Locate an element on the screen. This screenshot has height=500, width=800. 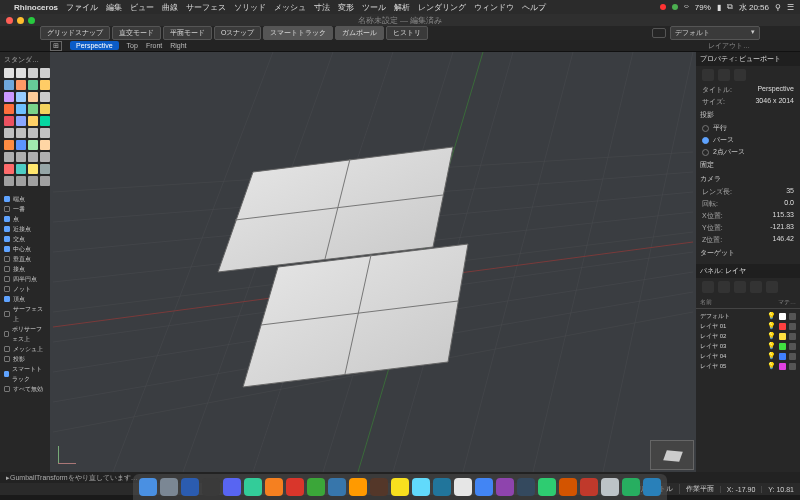
snap-toggle: ガムボール is located at coordinates (360, 33).